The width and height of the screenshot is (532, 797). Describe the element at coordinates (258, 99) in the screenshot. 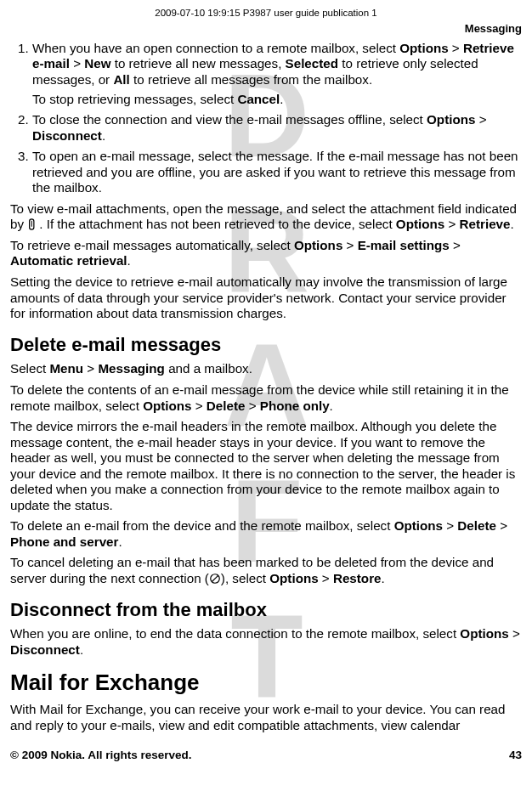

I see `bold: Cancel` at that location.